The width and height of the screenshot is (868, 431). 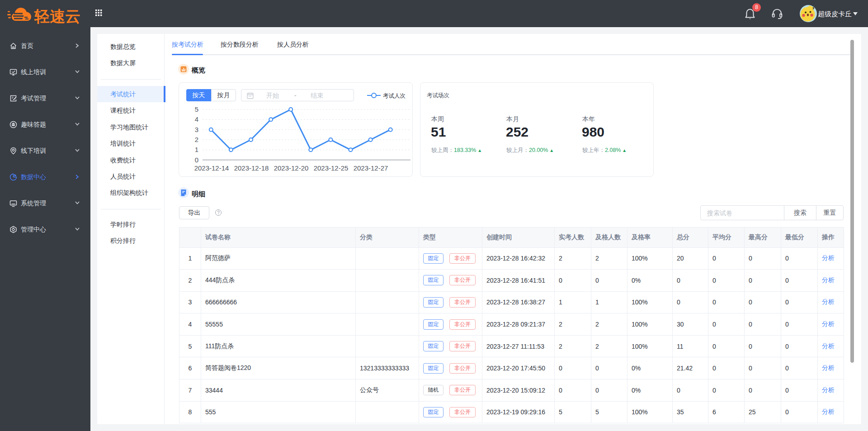 I want to click on svg-text: 2023-12-27, so click(x=371, y=168).